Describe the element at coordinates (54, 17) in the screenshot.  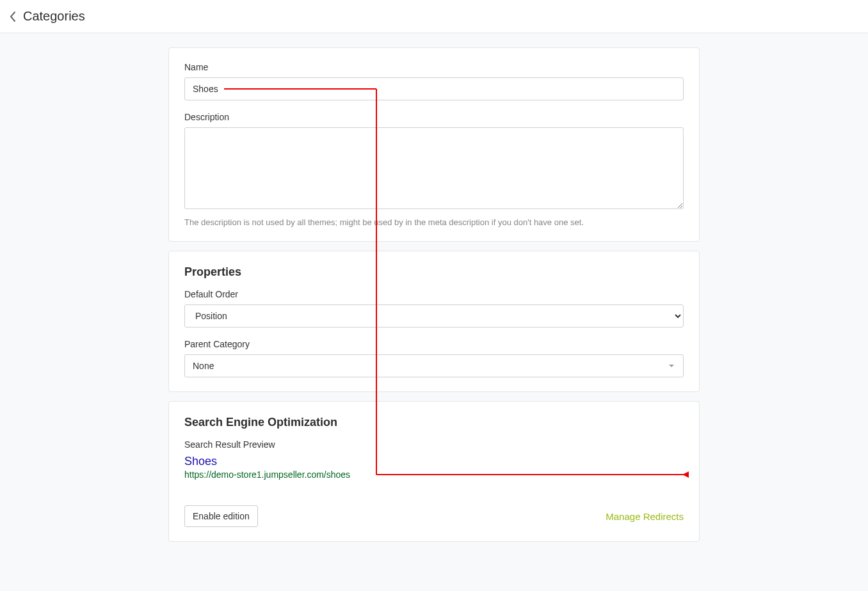
I see `page-title: Categories` at that location.